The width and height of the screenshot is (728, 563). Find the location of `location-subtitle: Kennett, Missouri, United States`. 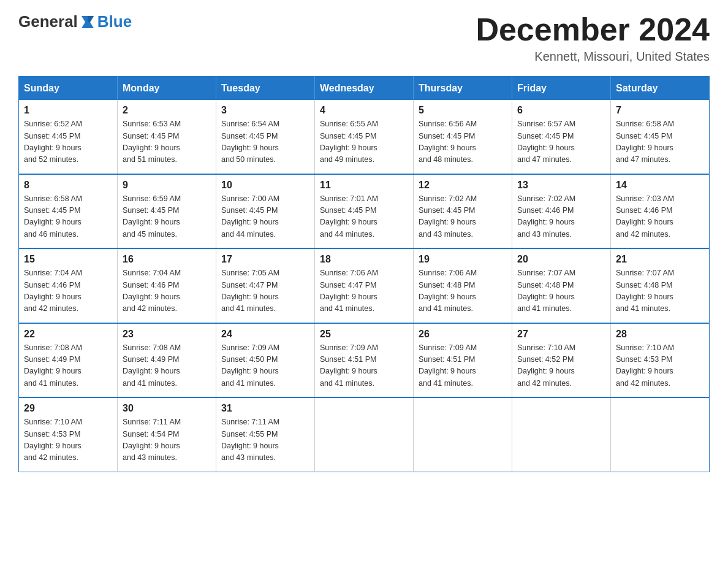

location-subtitle: Kennett, Missouri, United States is located at coordinates (593, 56).